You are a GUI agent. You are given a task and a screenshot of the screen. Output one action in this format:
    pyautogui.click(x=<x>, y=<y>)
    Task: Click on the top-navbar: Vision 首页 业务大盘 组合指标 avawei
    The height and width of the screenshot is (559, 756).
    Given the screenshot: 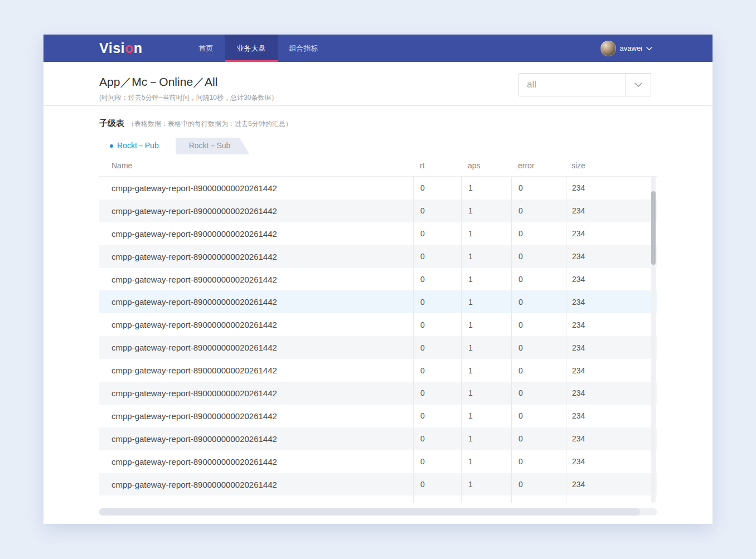 What is the action you would take?
    pyautogui.click(x=378, y=48)
    